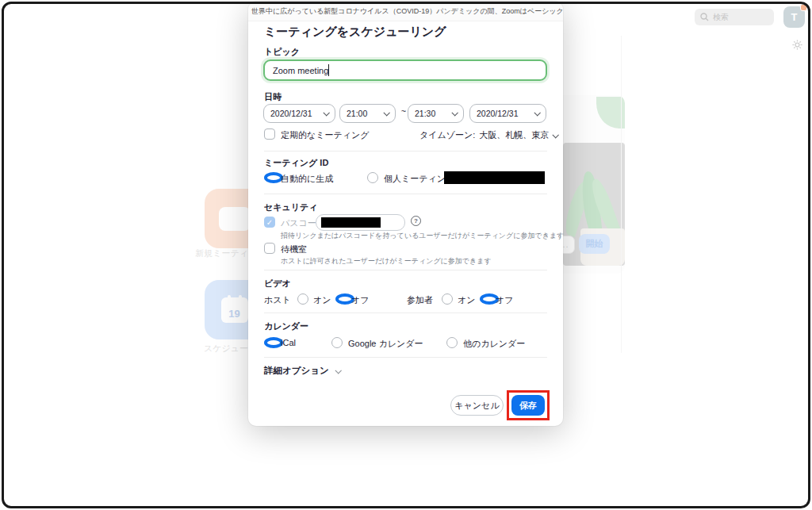 The height and width of the screenshot is (510, 812). Describe the element at coordinates (420, 300) in the screenshot. I see `participants-label: 参加者` at that location.